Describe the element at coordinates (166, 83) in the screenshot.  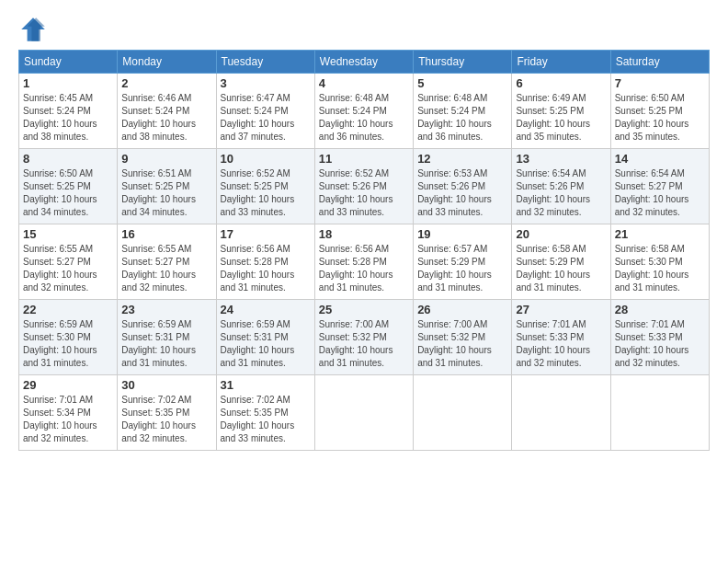
I see `day-number: 2` at that location.